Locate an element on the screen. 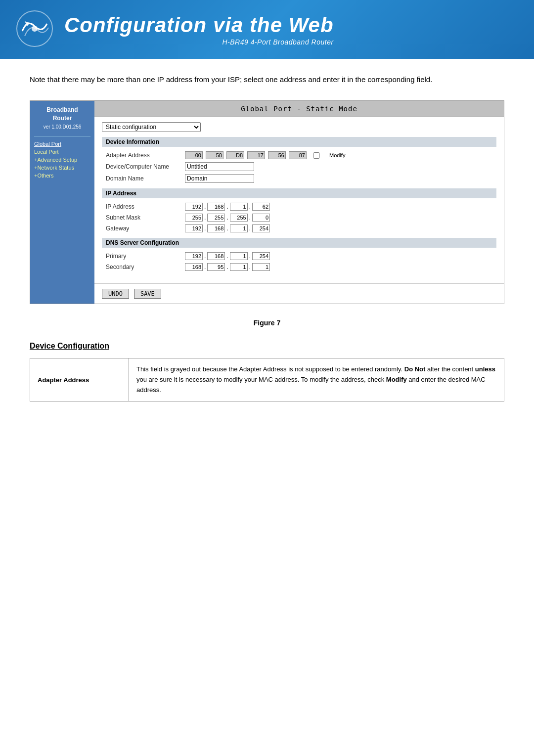  sidebar-item-network-status: +Network Status is located at coordinates (62, 168).